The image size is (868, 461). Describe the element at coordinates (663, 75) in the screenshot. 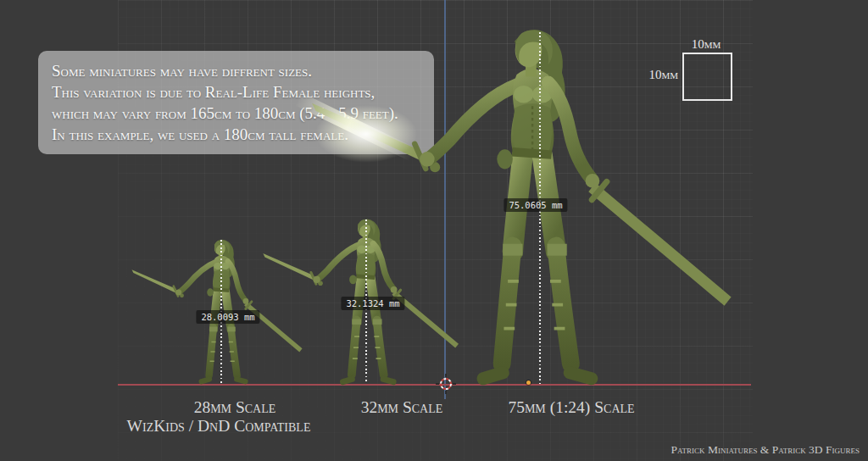

I see `reference-square-side-label: 10mm` at that location.